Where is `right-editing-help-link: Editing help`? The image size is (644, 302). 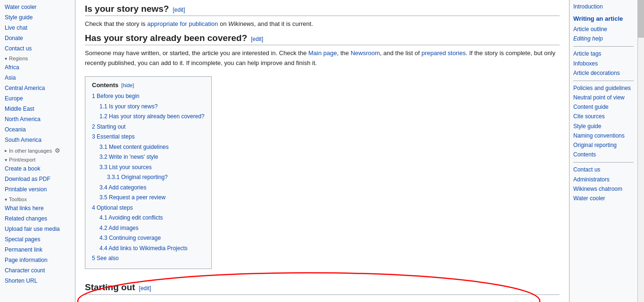
right-editing-help-link: Editing help is located at coordinates (603, 39).